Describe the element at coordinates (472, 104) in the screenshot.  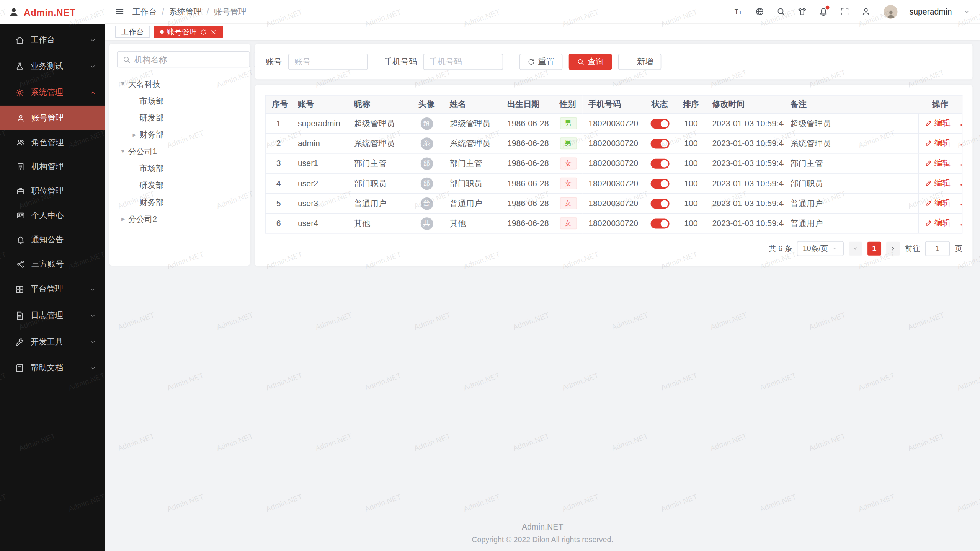
I see `column-header: 姓名` at that location.